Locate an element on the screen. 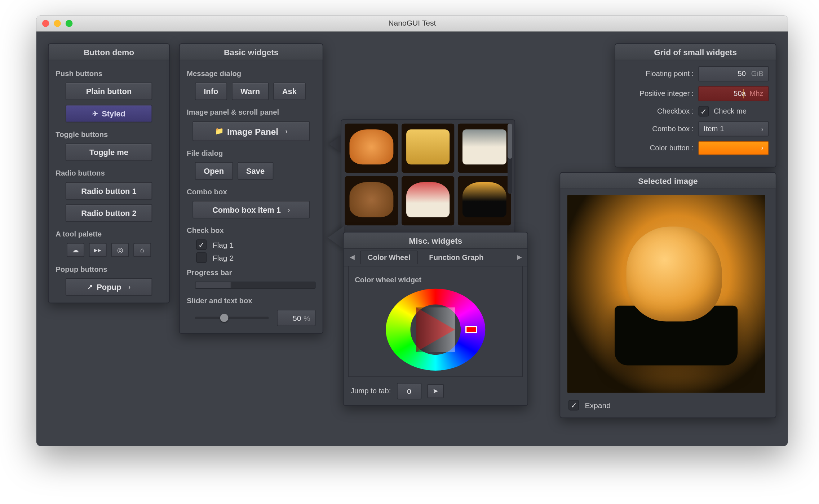 This screenshot has height=504, width=819. label-progress-bar: Progress bar is located at coordinates (251, 273).